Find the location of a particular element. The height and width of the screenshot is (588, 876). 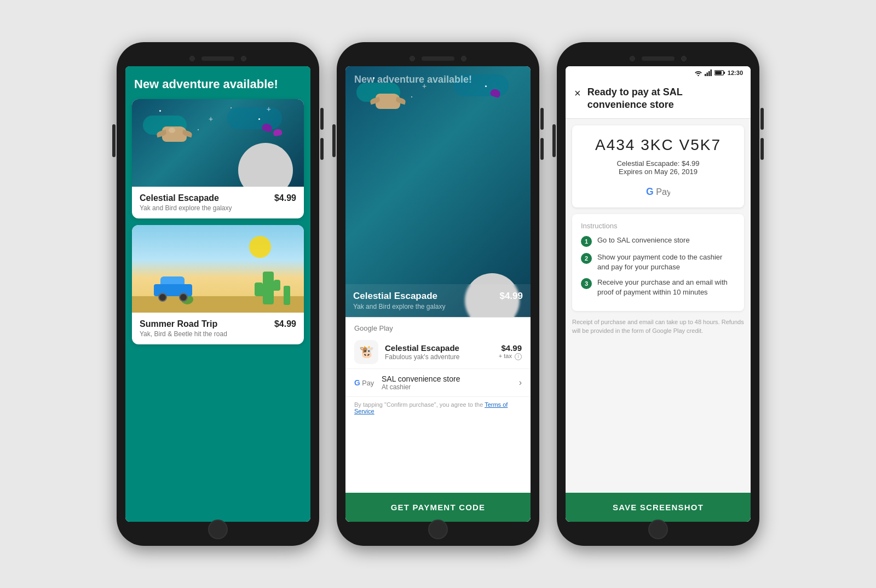

gpay-badge-logo: G Pay is located at coordinates (658, 191).